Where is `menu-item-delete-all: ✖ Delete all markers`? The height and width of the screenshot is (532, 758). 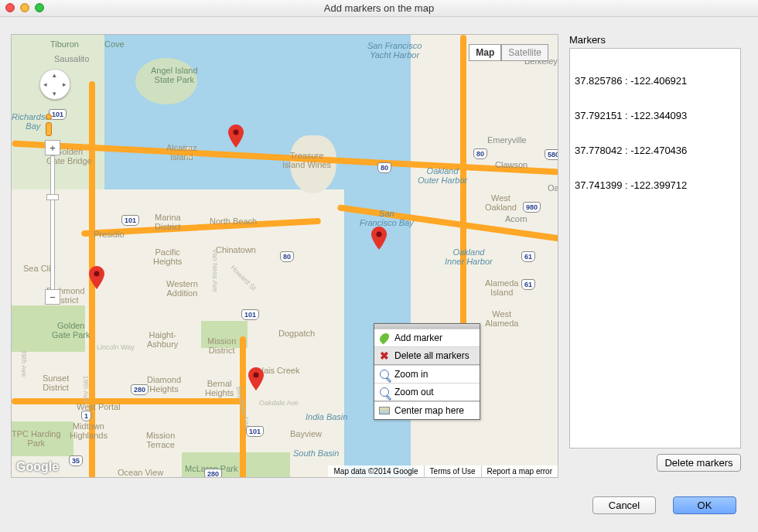 menu-item-delete-all: ✖ Delete all markers is located at coordinates (427, 356).